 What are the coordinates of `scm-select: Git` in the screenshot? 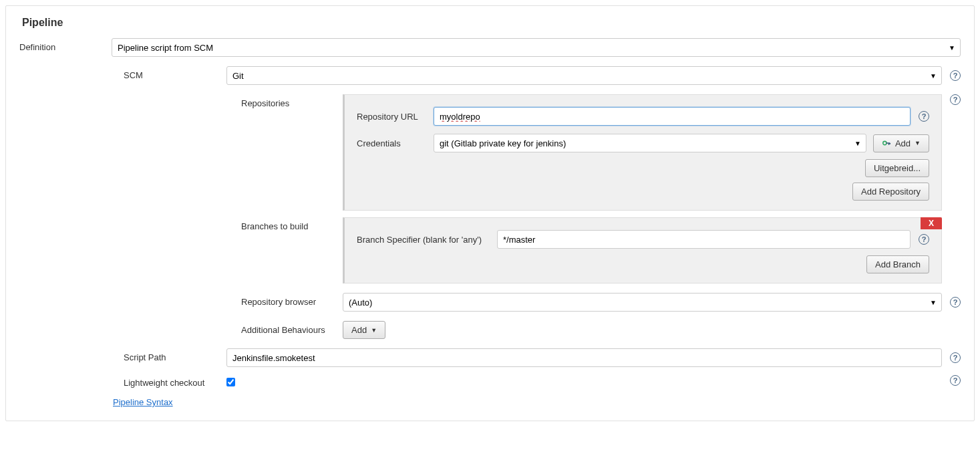 It's located at (584, 76).